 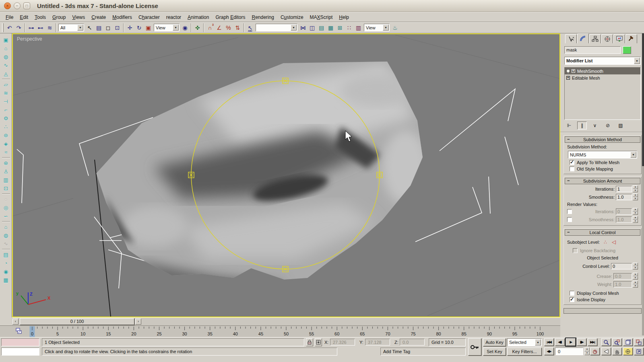 What do you see at coordinates (572, 169) in the screenshot?
I see `old-style-mapping-checkbox` at bounding box center [572, 169].